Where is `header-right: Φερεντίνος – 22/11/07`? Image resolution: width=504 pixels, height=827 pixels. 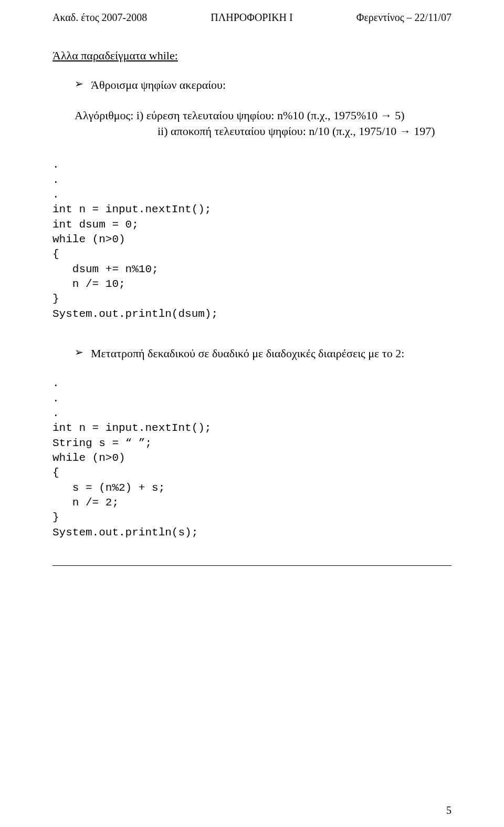
header-right: Φερεντίνος – 22/11/07 is located at coordinates (404, 18).